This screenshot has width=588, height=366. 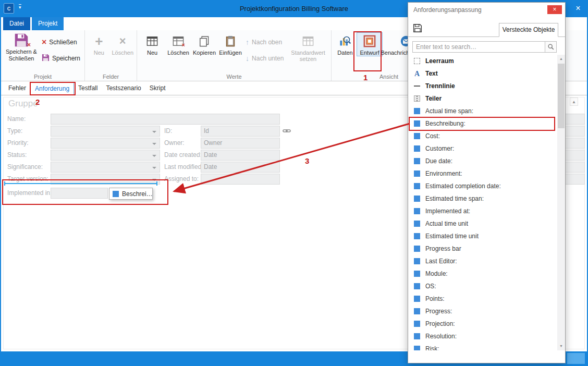 What do you see at coordinates (21, 47) in the screenshot?
I see `save-close-button: × Speichern & Schließen` at bounding box center [21, 47].